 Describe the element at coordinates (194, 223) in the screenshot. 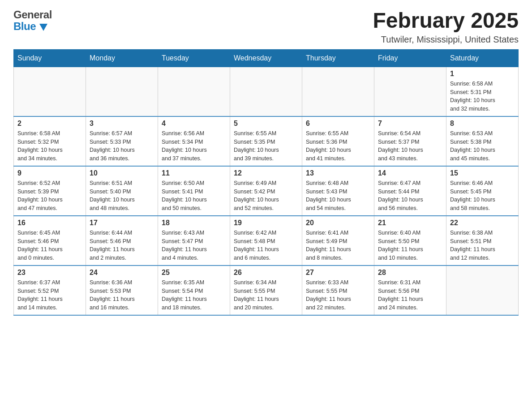

I see `day-number: 18` at that location.